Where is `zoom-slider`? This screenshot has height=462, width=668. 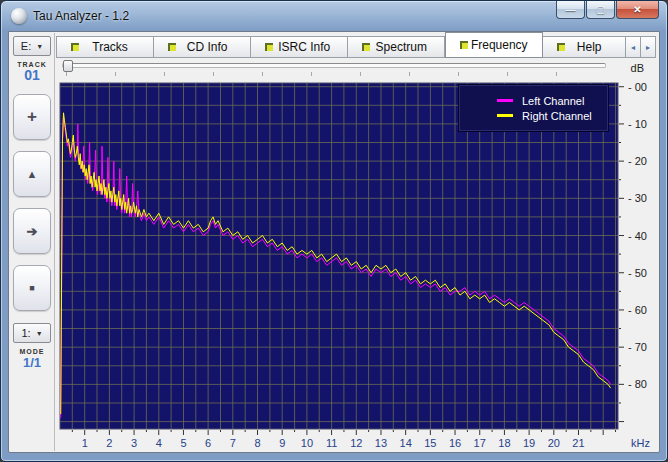 zoom-slider is located at coordinates (334, 66).